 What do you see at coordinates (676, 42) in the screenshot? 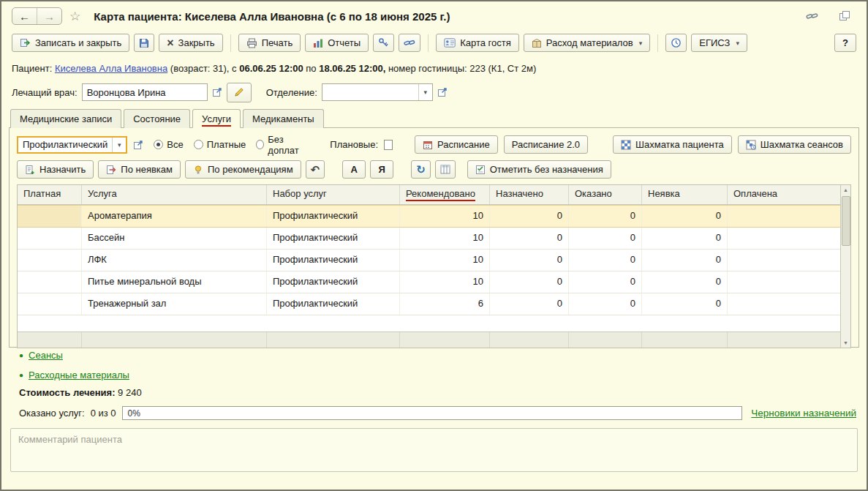
I see `history-button` at bounding box center [676, 42].